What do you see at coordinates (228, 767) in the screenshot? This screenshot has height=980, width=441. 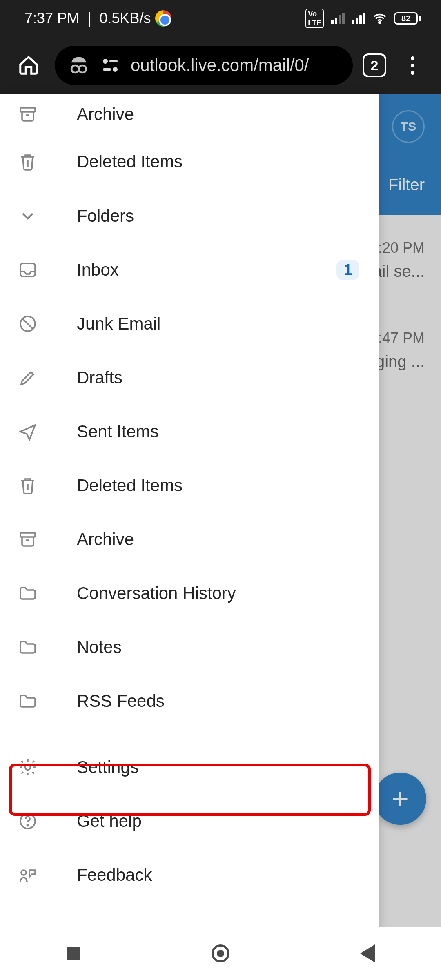 I see `sidebar-item-label: Settings` at bounding box center [228, 767].